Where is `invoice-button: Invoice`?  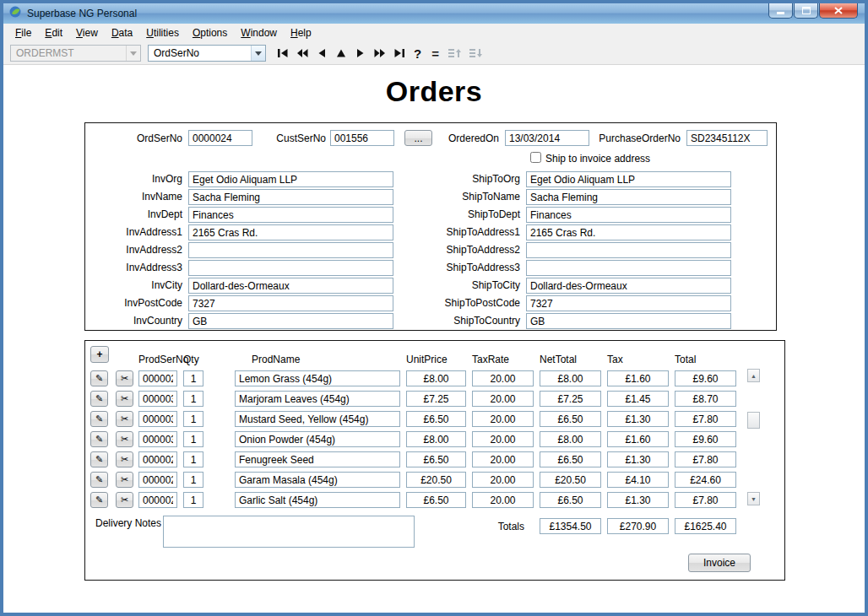 invoice-button: Invoice is located at coordinates (719, 563).